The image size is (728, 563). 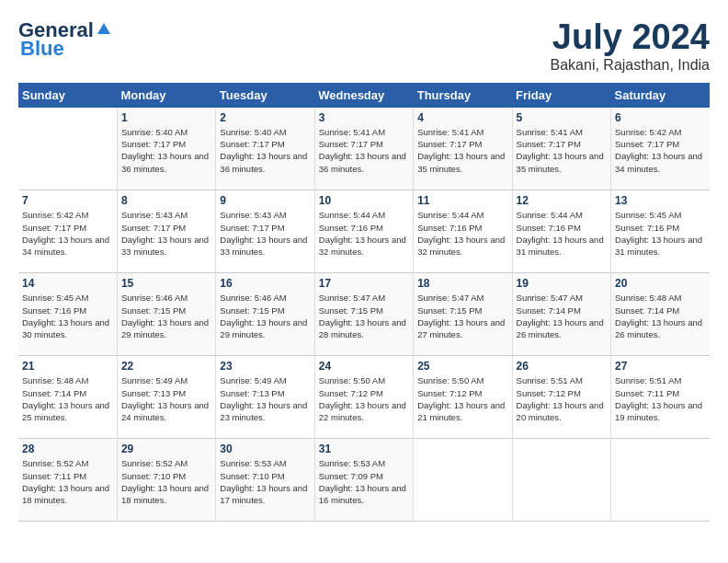 I want to click on location: Bakani, Rajasthan, India, so click(x=631, y=65).